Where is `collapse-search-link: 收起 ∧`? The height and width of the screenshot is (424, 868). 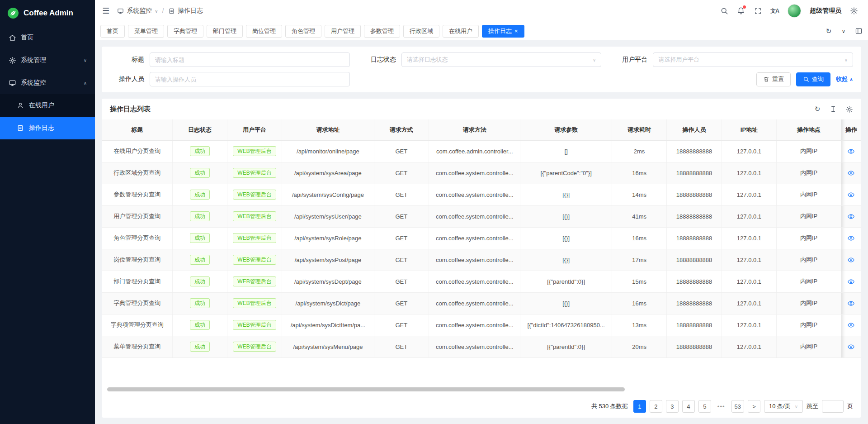 collapse-search-link: 收起 ∧ is located at coordinates (844, 79).